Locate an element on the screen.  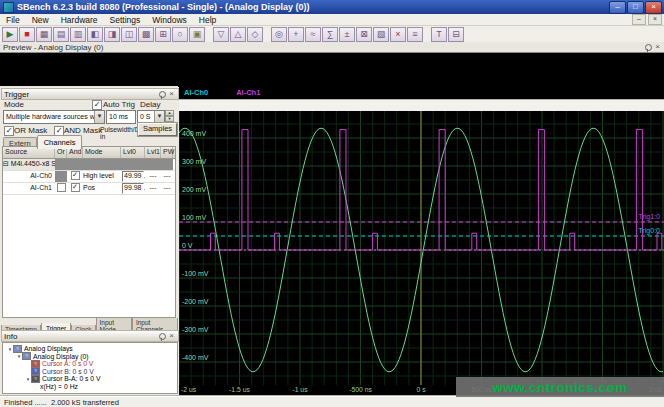
channel-label-ai-ch1: AI-Ch1 is located at coordinates (248, 92).